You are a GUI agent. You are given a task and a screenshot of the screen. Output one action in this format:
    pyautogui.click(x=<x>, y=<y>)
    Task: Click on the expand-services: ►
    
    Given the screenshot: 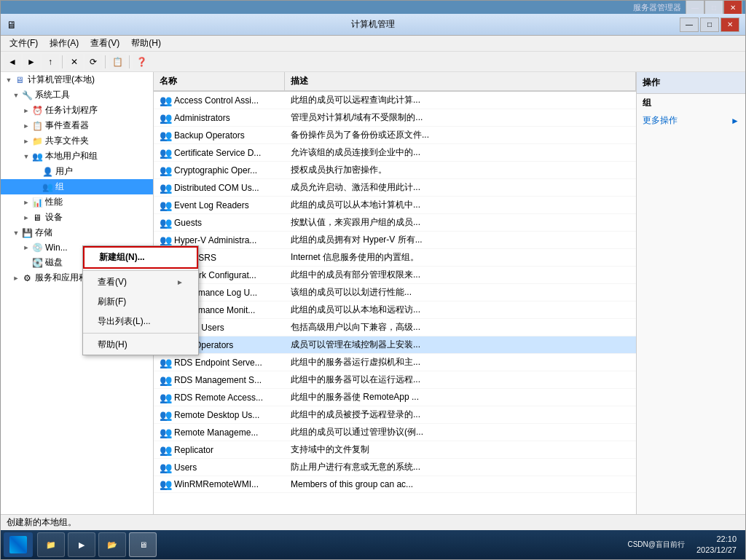 What is the action you would take?
    pyautogui.click(x=16, y=278)
    